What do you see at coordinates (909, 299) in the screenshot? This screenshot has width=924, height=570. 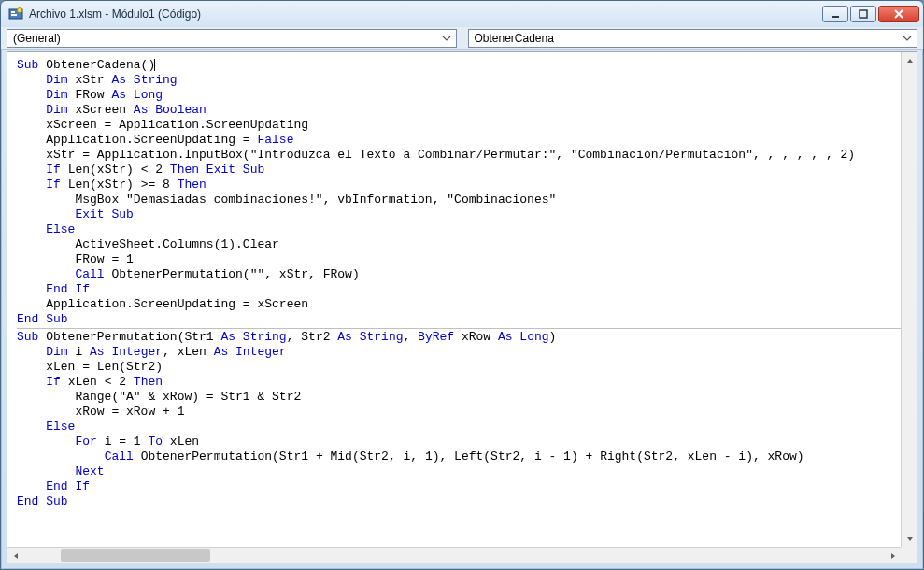 I see `v-scroll-track` at bounding box center [909, 299].